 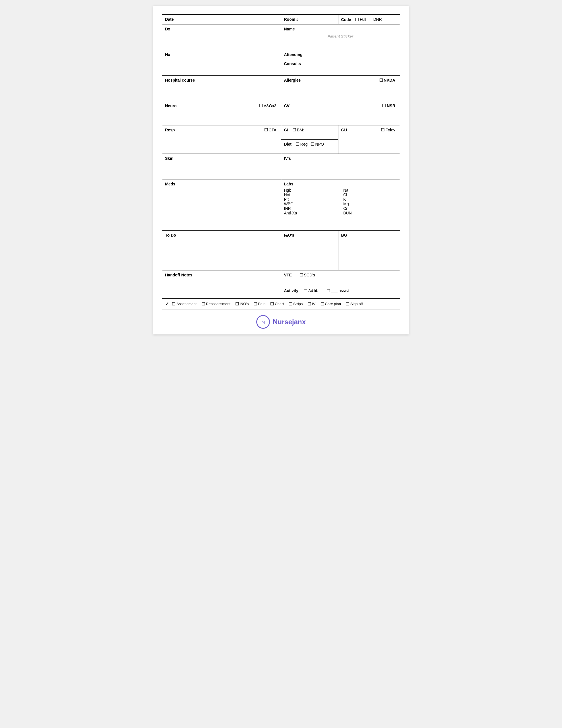 What do you see at coordinates (361, 19) in the screenshot?
I see `full-checkbox-item: Full` at bounding box center [361, 19].